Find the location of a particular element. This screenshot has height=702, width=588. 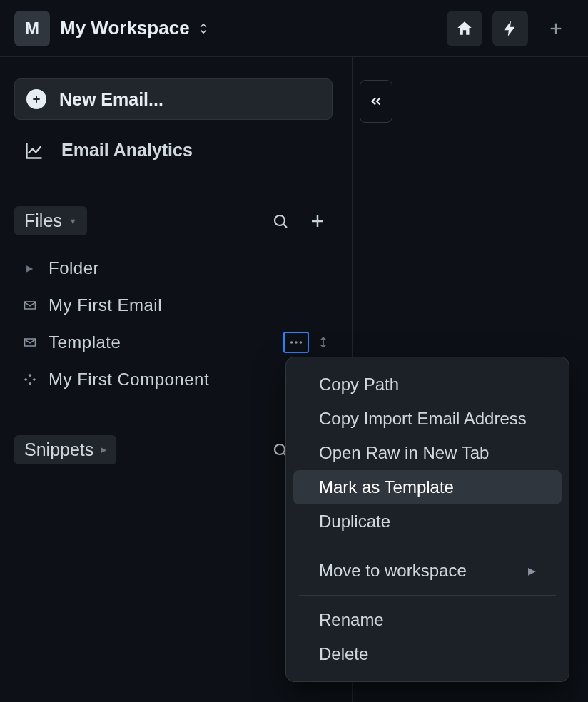

home-icon is located at coordinates (465, 29).